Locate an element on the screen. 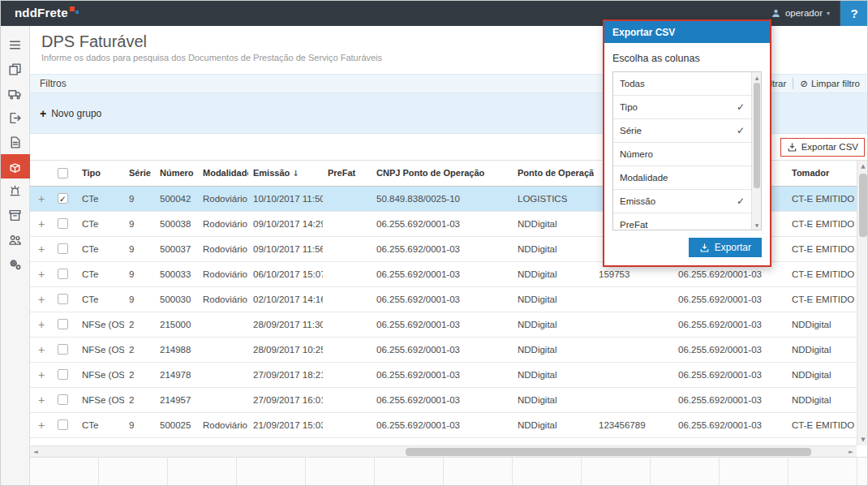 This screenshot has width=868, height=486. vertical-scrollbar: ▲ ▼ is located at coordinates (862, 303).